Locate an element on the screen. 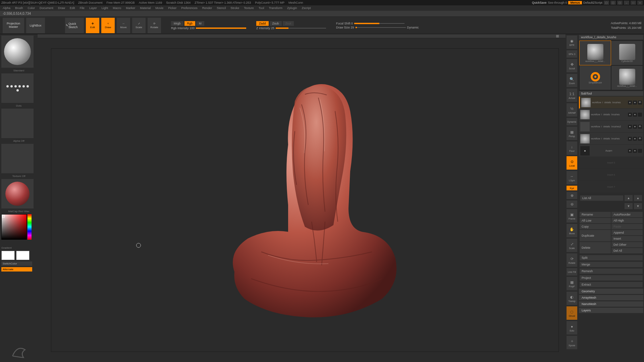 This screenshot has height=362, width=644. menu-marker: Marker is located at coordinates (130, 8).